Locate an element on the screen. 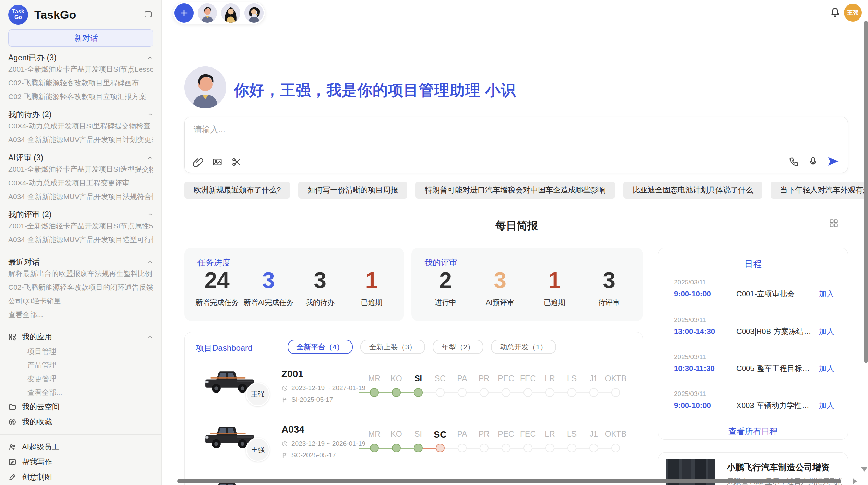  horizontal-scrollbar-thumb is located at coordinates (509, 481).